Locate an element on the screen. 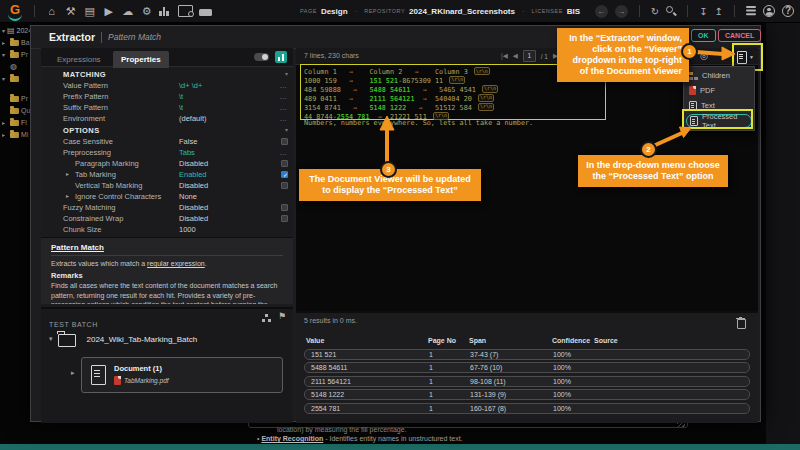  database-icon is located at coordinates (751, 11).